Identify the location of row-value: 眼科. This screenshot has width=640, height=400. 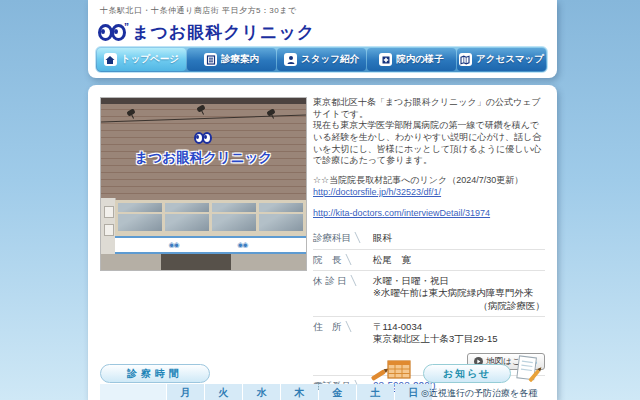
(455, 238).